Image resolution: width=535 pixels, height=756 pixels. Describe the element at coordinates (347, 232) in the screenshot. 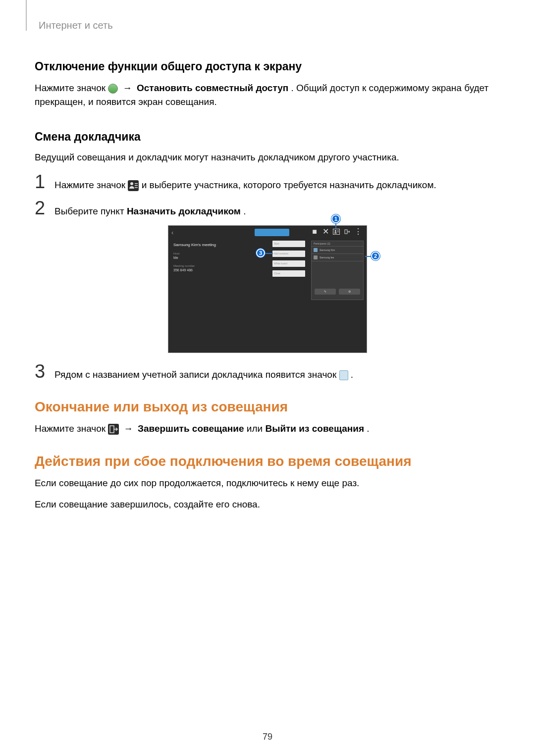

I see `exit-icon` at that location.